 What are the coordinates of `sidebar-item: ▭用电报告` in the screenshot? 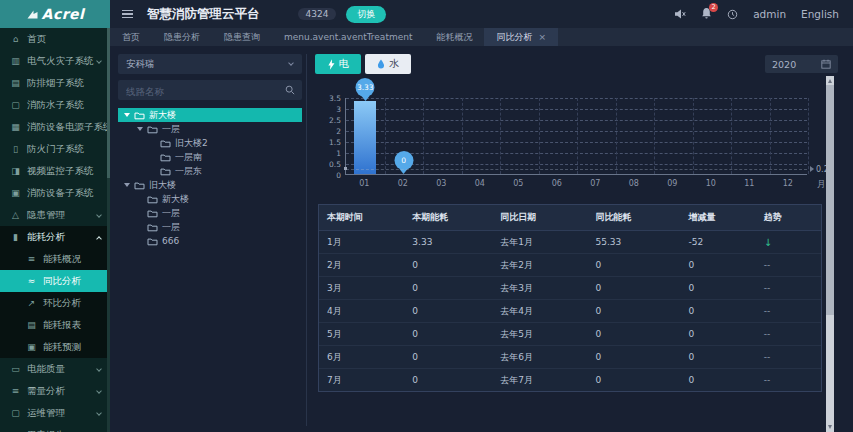 It's located at (55, 428).